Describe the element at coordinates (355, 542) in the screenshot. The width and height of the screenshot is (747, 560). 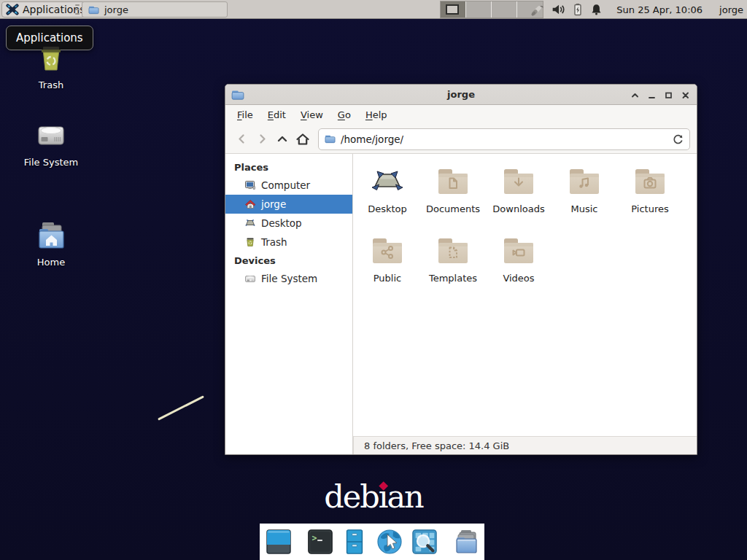
I see `file-manager-launcher` at that location.